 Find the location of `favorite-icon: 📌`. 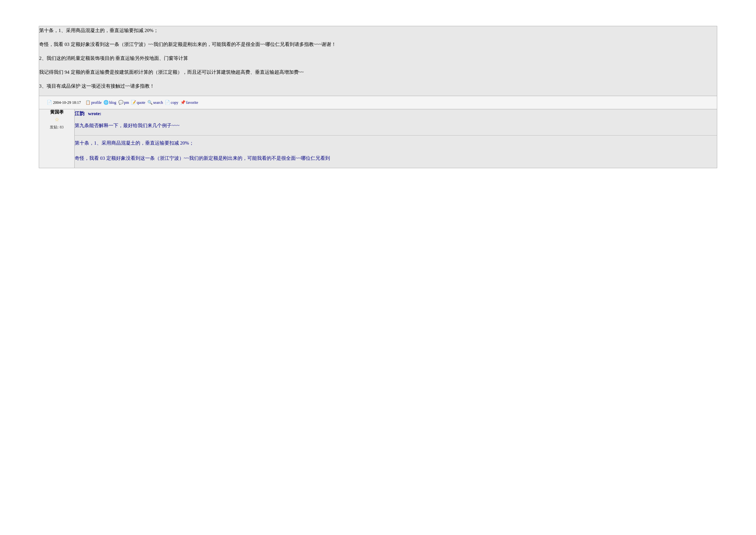

favorite-icon: 📌 is located at coordinates (183, 102).